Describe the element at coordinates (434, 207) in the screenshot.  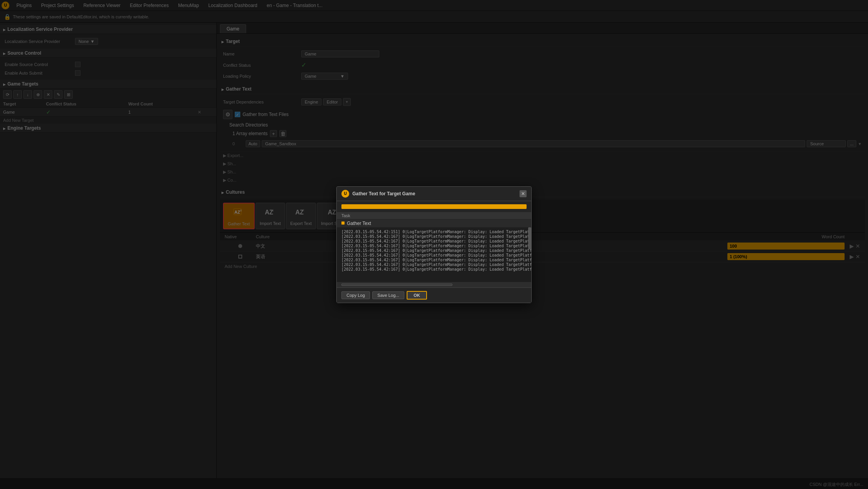
I see `modal-progress-bar` at that location.